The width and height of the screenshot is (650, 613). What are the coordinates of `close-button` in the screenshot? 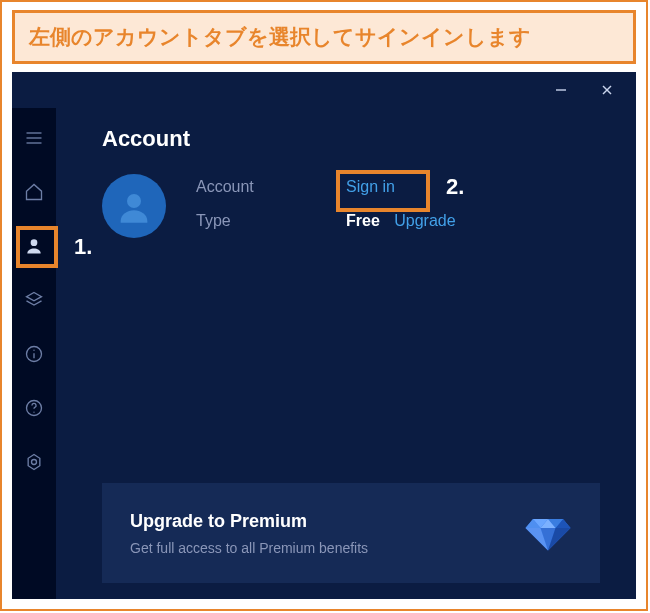 It's located at (607, 90).